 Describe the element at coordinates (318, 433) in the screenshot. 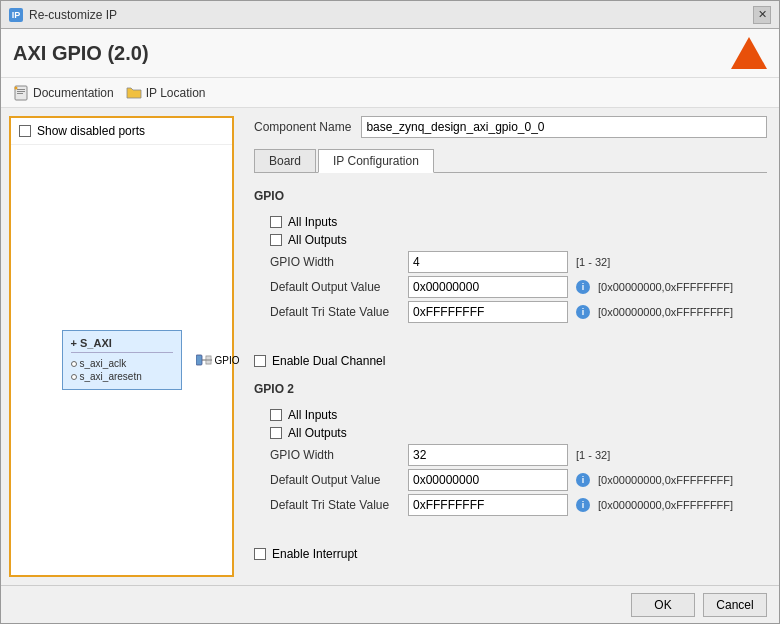

I see `gpio2-all-outputs-label: All Outputs` at that location.